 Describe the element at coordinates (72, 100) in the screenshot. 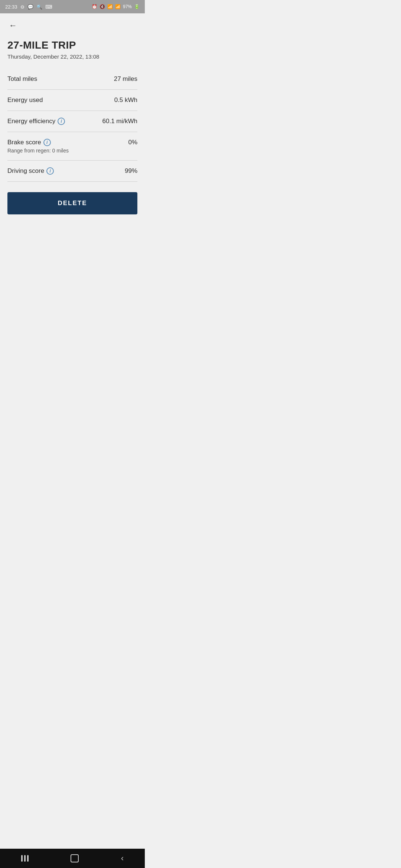

I see `energy-used-row: Energy used 0.5 kWh` at that location.